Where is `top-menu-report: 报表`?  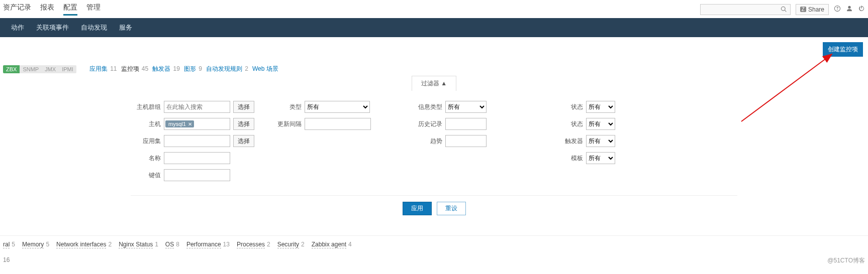 top-menu-report: 报表 is located at coordinates (47, 9).